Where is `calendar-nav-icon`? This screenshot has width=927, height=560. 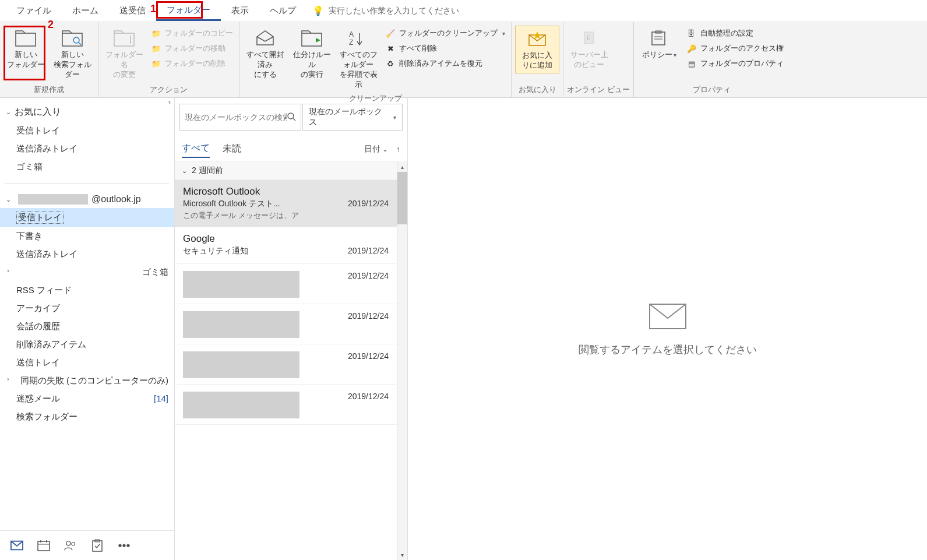
calendar-nav-icon is located at coordinates (44, 545).